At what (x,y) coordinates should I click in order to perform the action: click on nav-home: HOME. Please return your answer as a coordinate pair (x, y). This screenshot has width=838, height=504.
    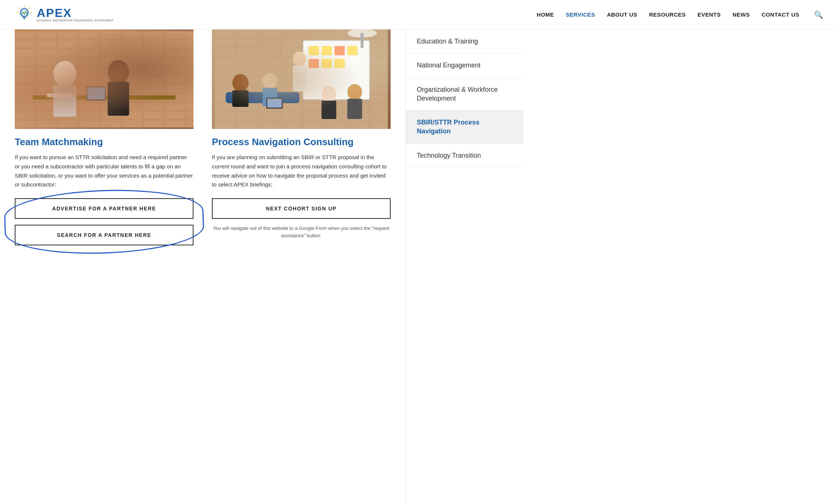
    Looking at the image, I should click on (545, 15).